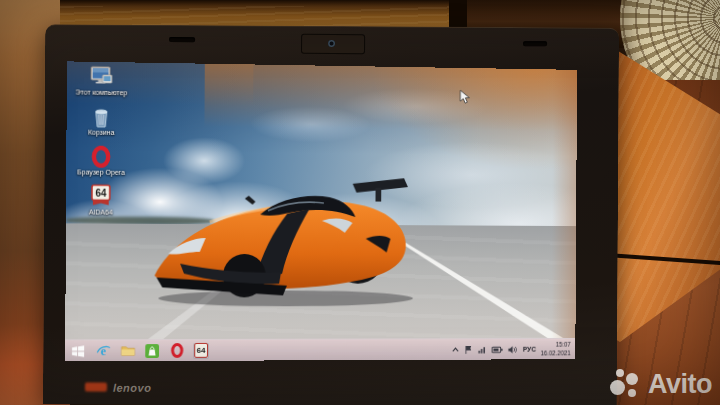 The width and height of the screenshot is (720, 405). Describe the element at coordinates (177, 351) in the screenshot. I see `opera-button` at that location.